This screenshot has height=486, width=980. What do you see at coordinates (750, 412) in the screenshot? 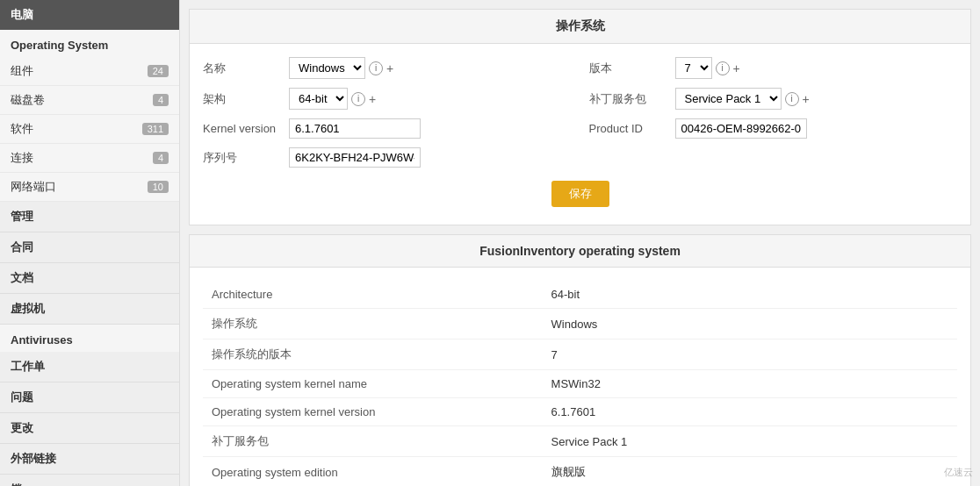
I see `table-cell-value: 6.1.7601` at bounding box center [750, 412].